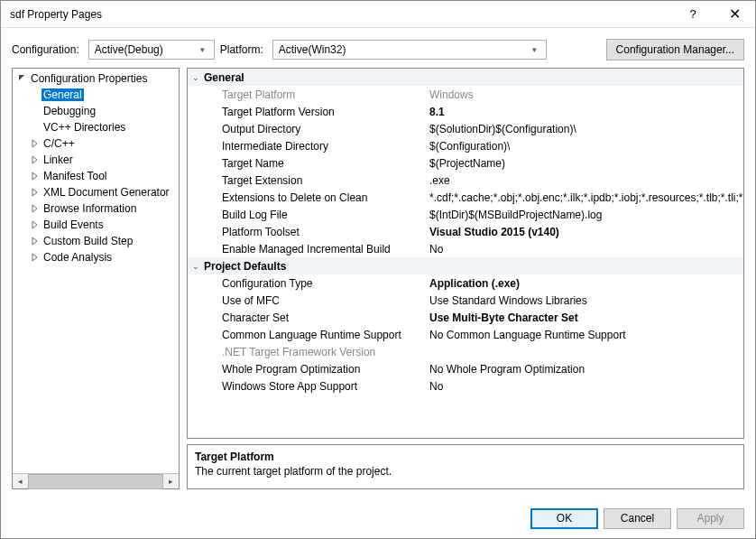  What do you see at coordinates (314, 352) in the screenshot?
I see `property-name: .NET Target Framework Version` at bounding box center [314, 352].